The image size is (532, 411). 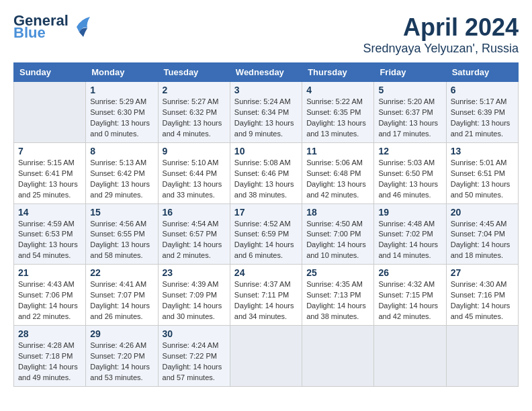 What do you see at coordinates (266, 113) in the screenshot?
I see `calendar-week-row: 1Sunrise: 5:29 AMSunset: 6:30 PMDaylight…` at bounding box center [266, 113].